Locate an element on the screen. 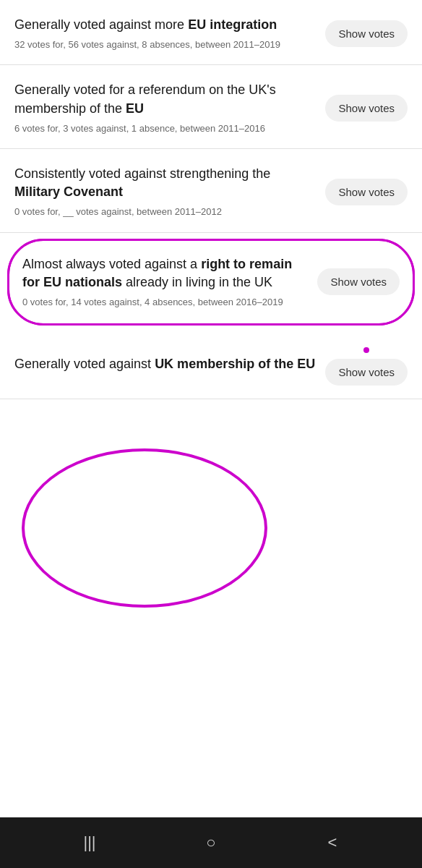 This screenshot has height=868, width=422. vote-meta-eu-integration: 32 votes for, 56 votes against, 8 absenc… is located at coordinates (165, 45).